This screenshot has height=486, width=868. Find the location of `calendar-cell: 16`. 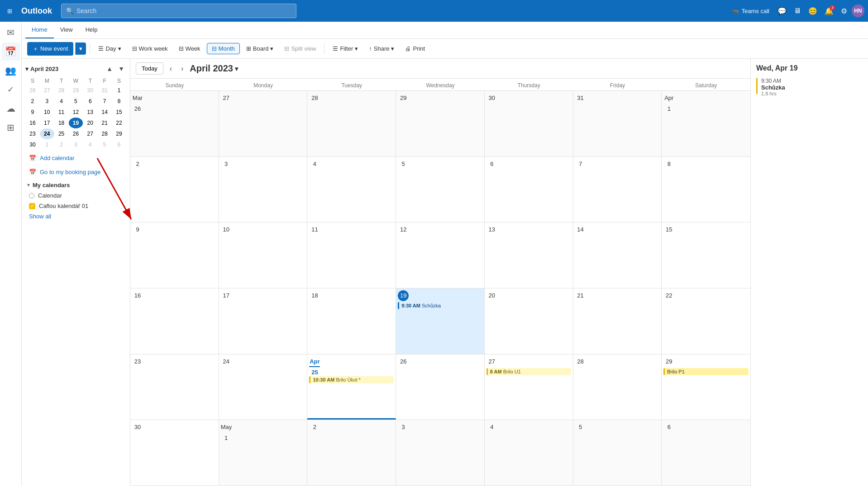

calendar-cell: 16 is located at coordinates (175, 321).